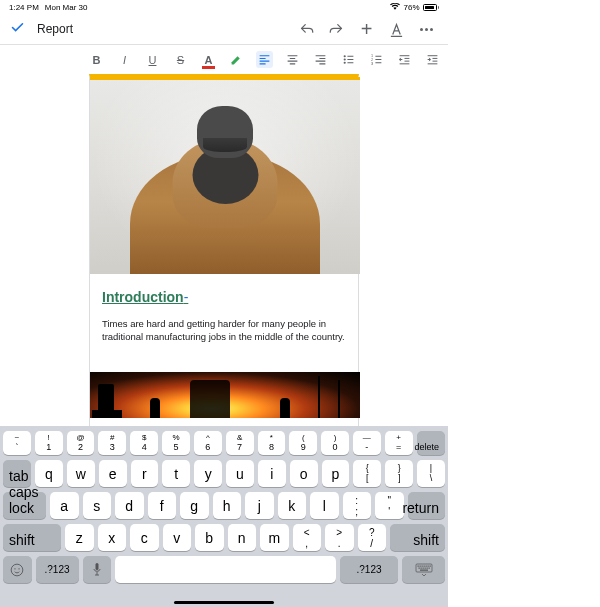  Describe the element at coordinates (224, 326) in the screenshot. I see `body-paragraph: Times are hard and getting harder for ma…` at that location.